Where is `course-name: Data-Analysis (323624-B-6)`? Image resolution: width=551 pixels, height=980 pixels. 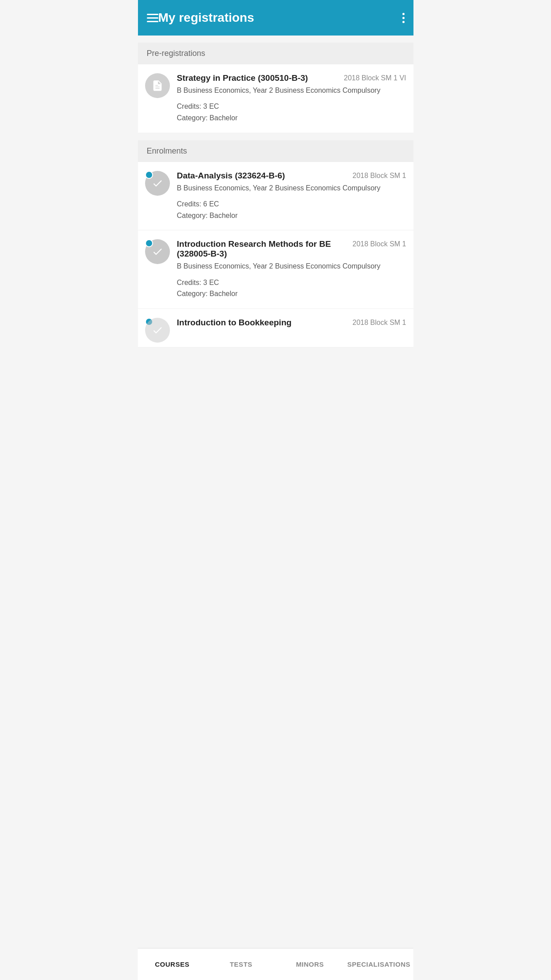
course-name: Data-Analysis (323624-B-6) is located at coordinates (263, 176).